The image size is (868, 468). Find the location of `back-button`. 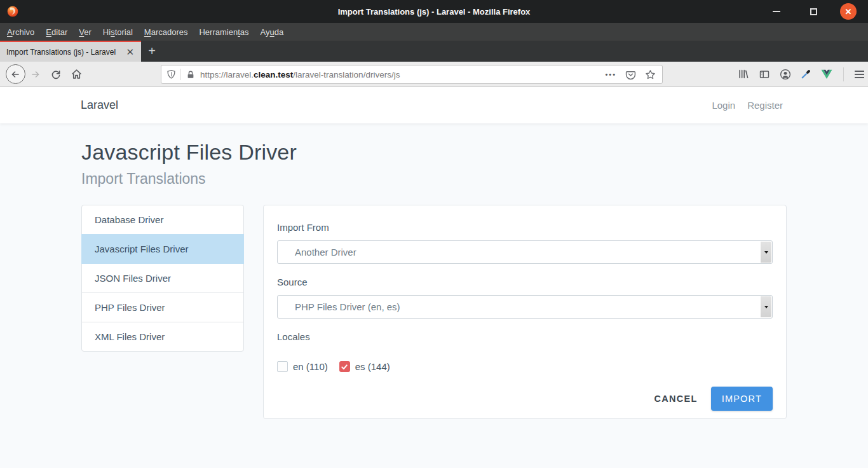

back-button is located at coordinates (15, 74).